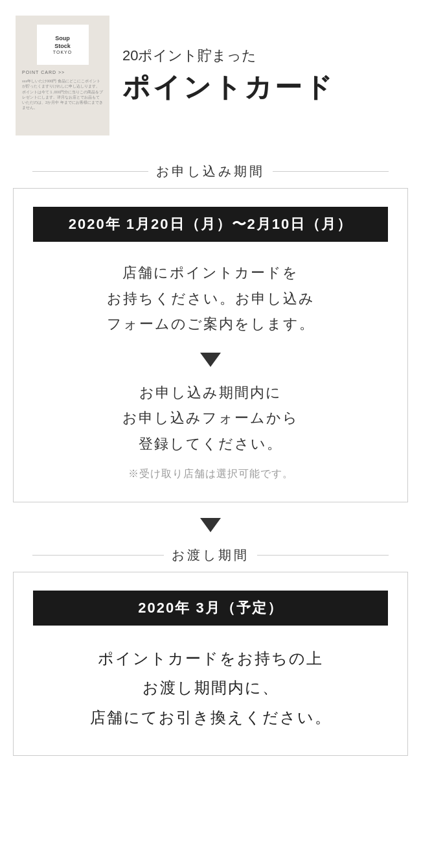 This screenshot has width=421, height=868. What do you see at coordinates (62, 39) in the screenshot?
I see `card-brand-name: Soup` at bounding box center [62, 39].